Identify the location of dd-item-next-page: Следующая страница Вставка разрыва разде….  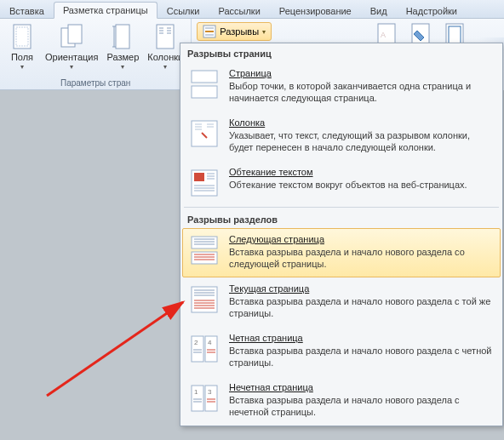
(341, 253).